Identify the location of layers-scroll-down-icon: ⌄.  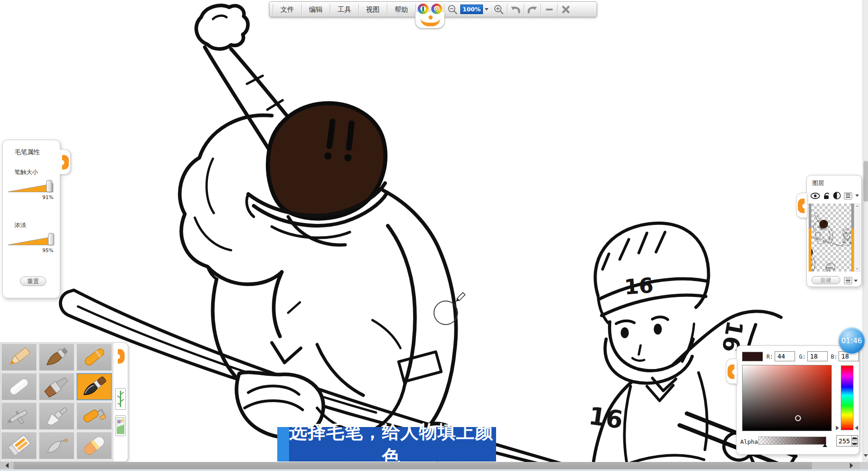
(857, 268).